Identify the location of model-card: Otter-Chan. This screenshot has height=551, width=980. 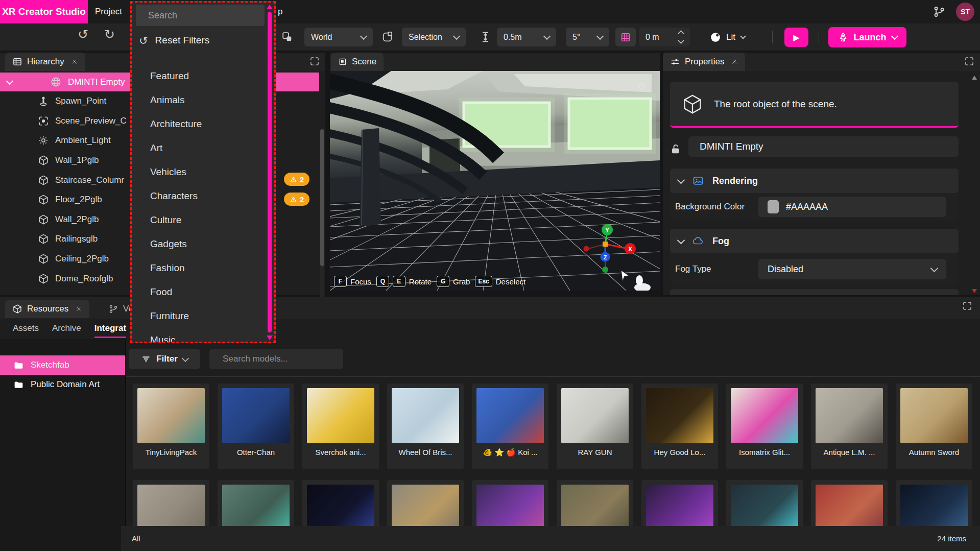
(256, 426).